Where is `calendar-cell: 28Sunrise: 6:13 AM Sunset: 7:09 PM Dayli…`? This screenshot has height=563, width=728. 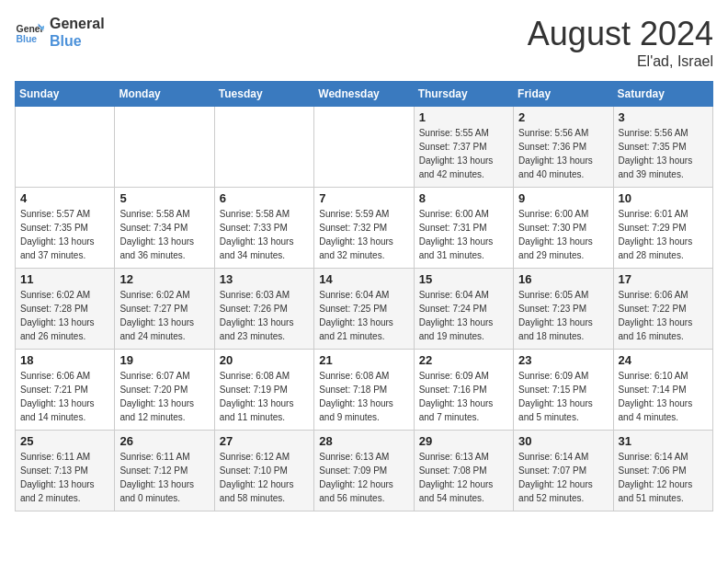 calendar-cell: 28Sunrise: 6:13 AM Sunset: 7:09 PM Dayli… is located at coordinates (364, 471).